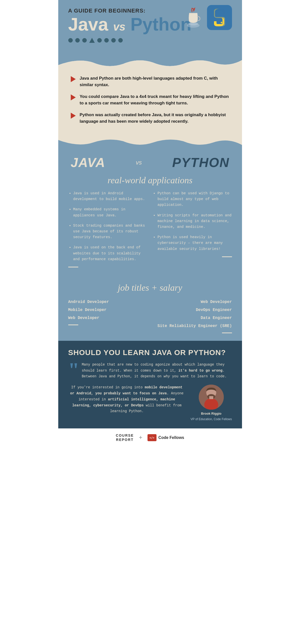  What do you see at coordinates (157, 371) in the screenshot?
I see `quote-text: Many people that are new to coding agoni…` at bounding box center [157, 371].